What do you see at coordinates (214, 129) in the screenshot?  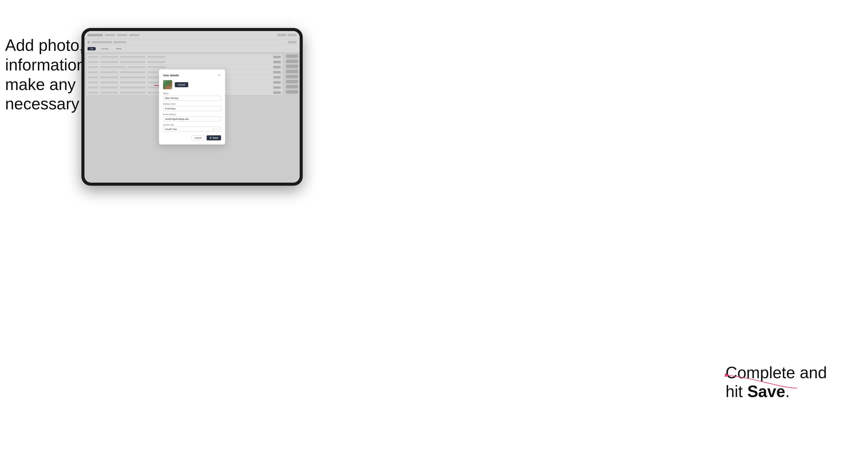 I see `select-clear-icon: ×` at bounding box center [214, 129].